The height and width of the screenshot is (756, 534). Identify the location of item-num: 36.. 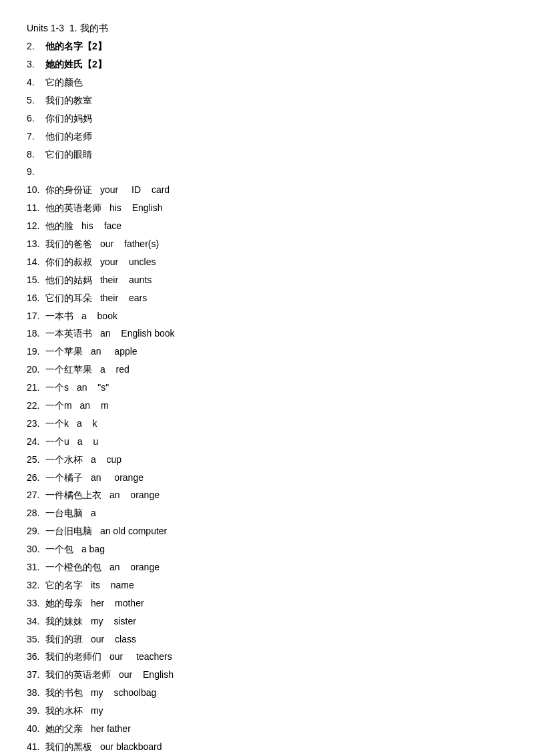
(36, 657).